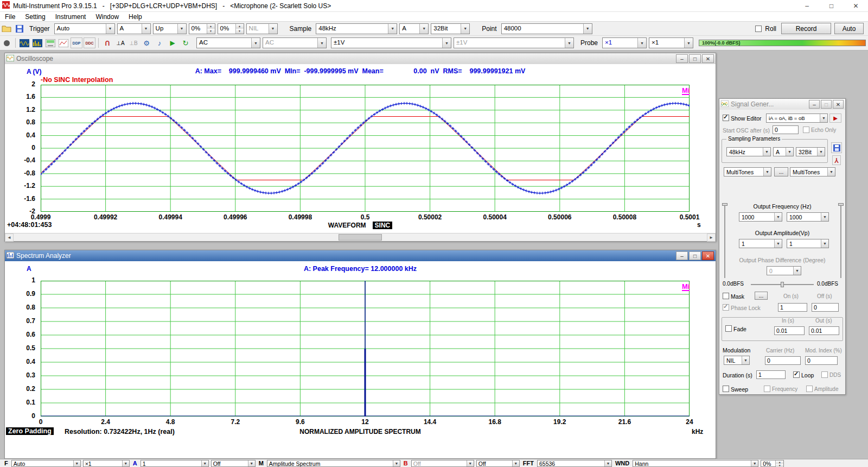 The image size is (868, 467). Describe the element at coordinates (233, 464) in the screenshot. I see `a-mode-select: Off▼` at that location.